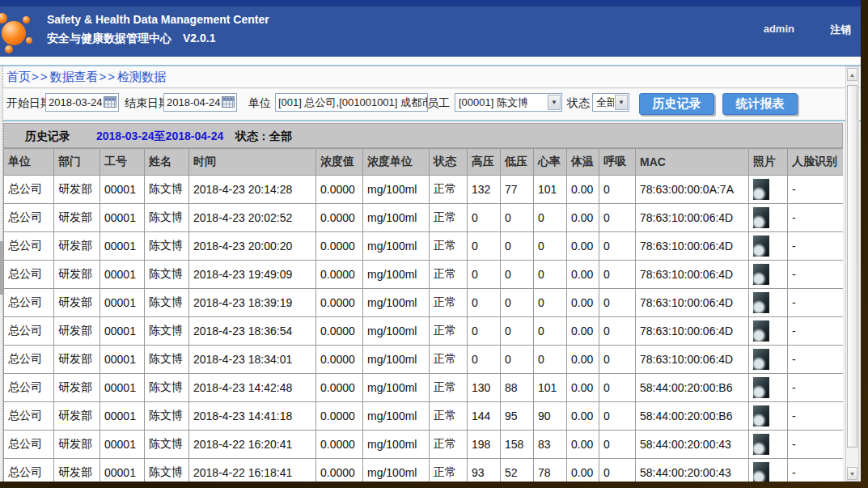  I want to click on table-row: 总公司研发部00001陈文博2018-4-23 18:39:190.0000mg…, so click(424, 303).